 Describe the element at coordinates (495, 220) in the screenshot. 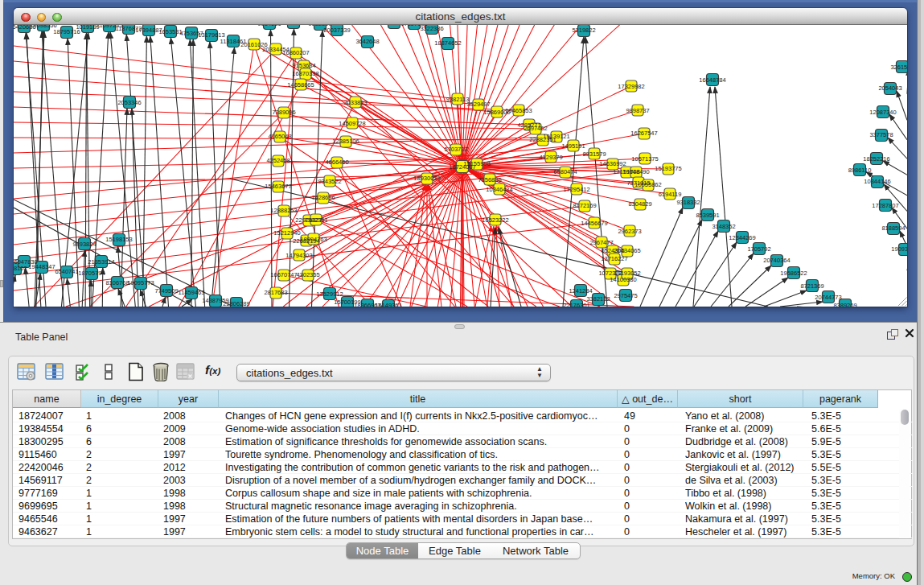

I see `svg-text: 16523222` at that location.